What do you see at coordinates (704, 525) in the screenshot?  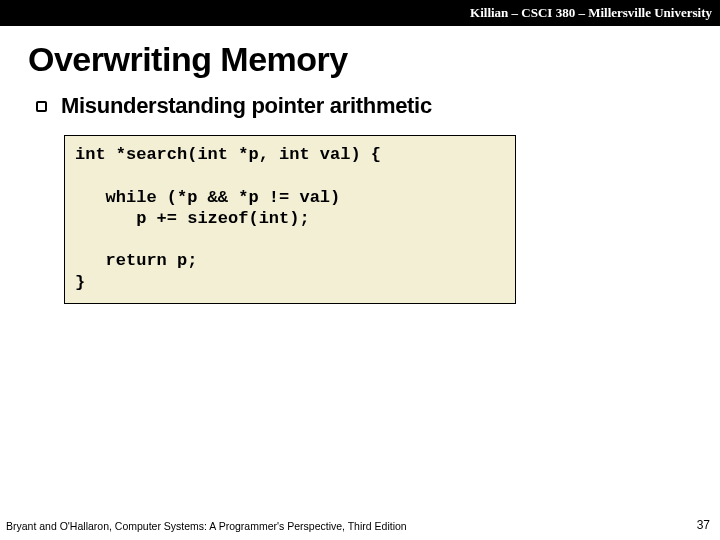 I see `page-number: 37` at bounding box center [704, 525].